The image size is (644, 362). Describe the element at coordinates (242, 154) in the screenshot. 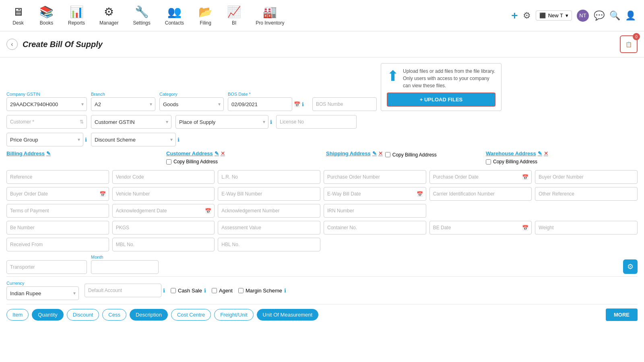

I see `customer-address-title: Customer Address ✎ ✕` at that location.